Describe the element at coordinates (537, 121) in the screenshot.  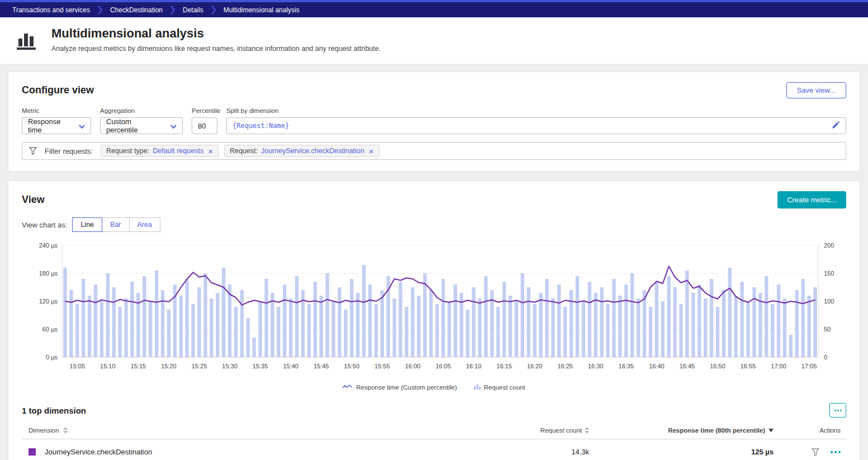
I see `split-dimension-field: Split by dimension {Request:Name}` at that location.